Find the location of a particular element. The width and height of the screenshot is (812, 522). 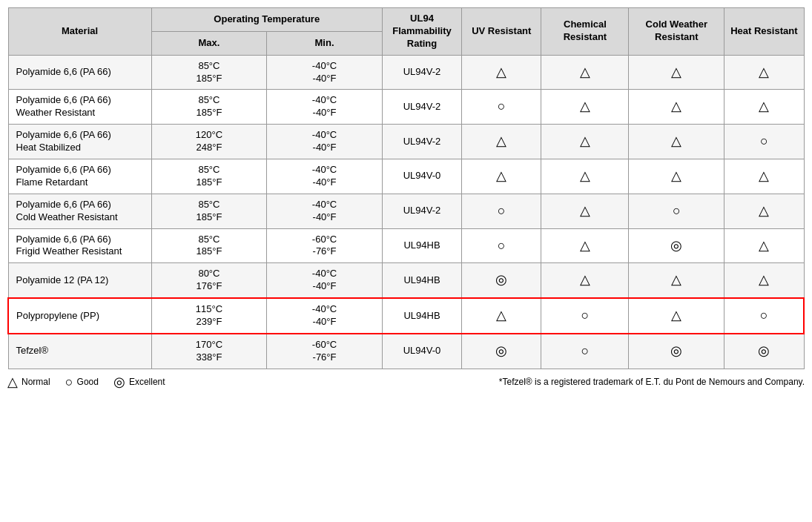

header-min: Min. is located at coordinates (325, 43).